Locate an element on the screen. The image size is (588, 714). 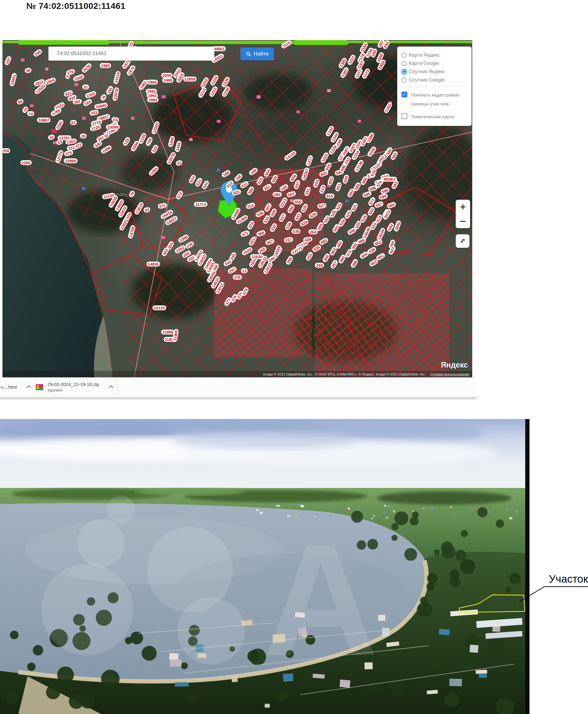
layer-option-0: Карта Яндекс is located at coordinates (435, 55).